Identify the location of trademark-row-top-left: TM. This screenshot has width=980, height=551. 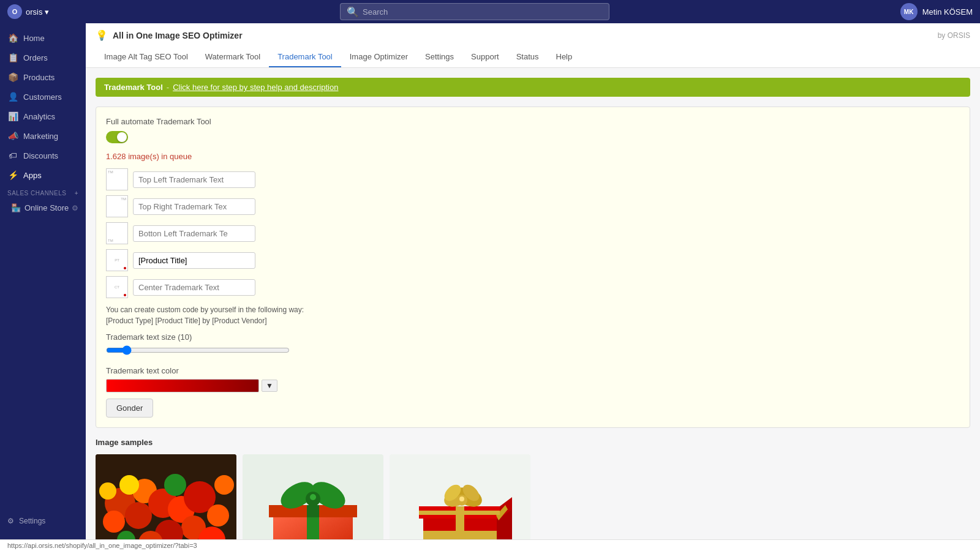
(533, 179).